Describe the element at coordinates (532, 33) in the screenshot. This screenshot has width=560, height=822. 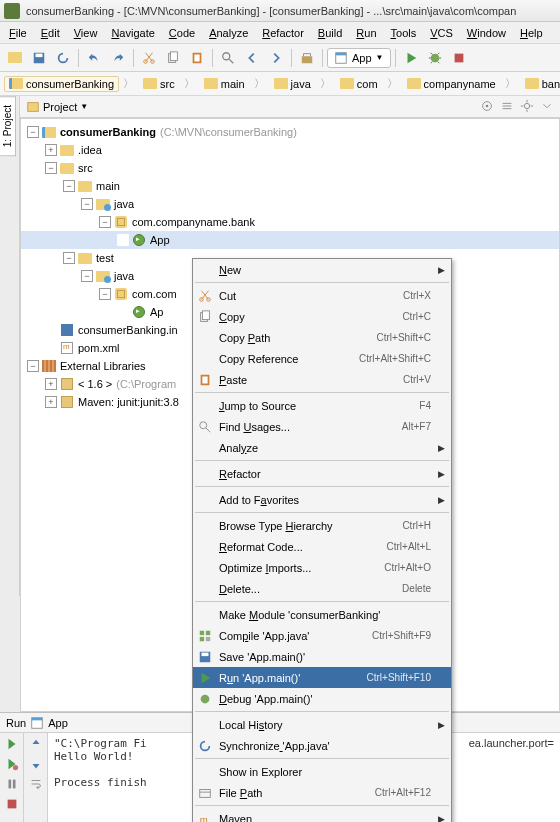
I see `menu-help: Help` at that location.